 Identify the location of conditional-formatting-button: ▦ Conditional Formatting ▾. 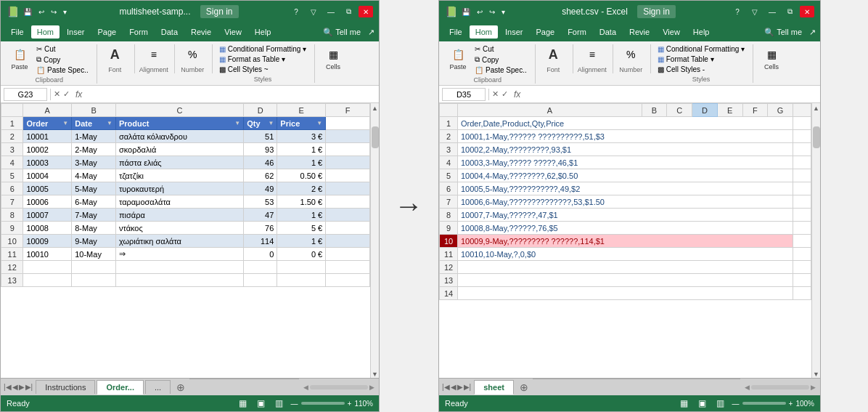
(263, 49).